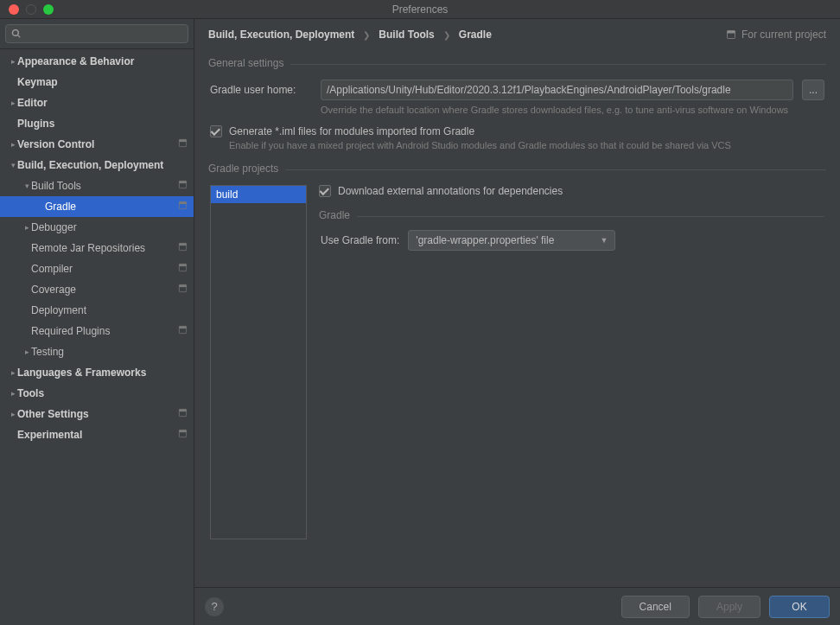  What do you see at coordinates (103, 165) in the screenshot?
I see `tree-item-label: Build, Execution, Deployment` at bounding box center [103, 165].